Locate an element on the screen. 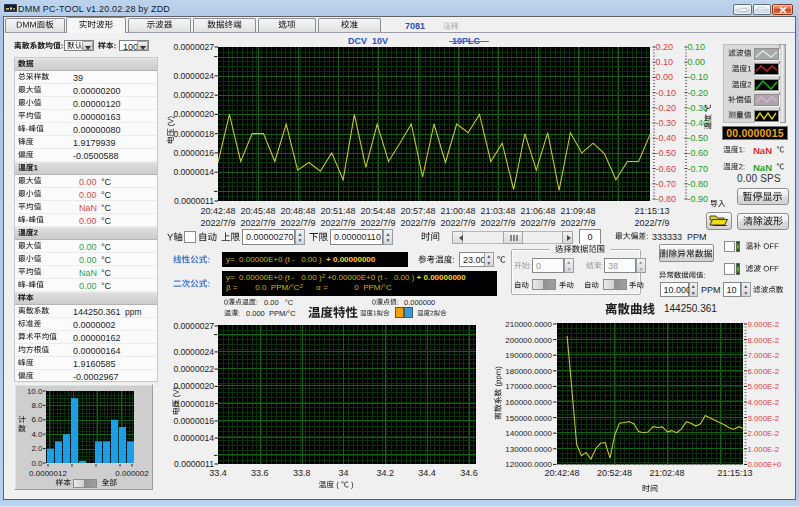 This screenshot has height=507, width=799. svg-text: 6.0 is located at coordinates (37, 420).